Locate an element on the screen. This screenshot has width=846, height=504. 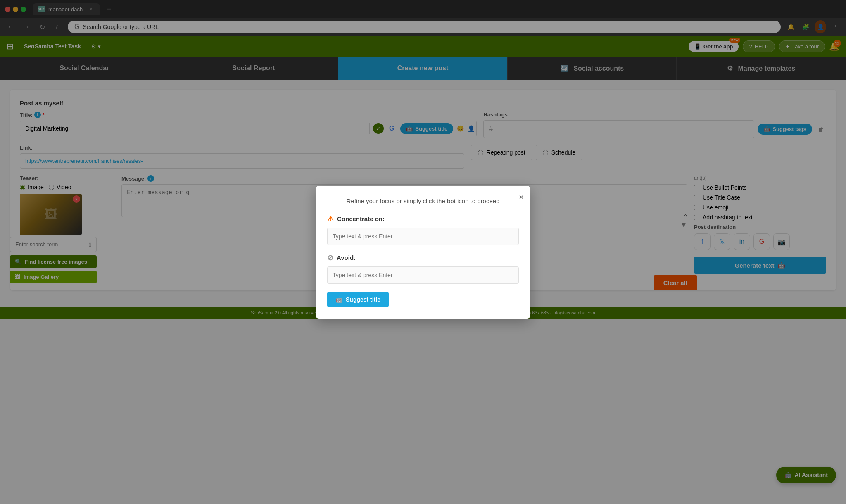
avoid-label: ⊘ Avoid: is located at coordinates (423, 258).